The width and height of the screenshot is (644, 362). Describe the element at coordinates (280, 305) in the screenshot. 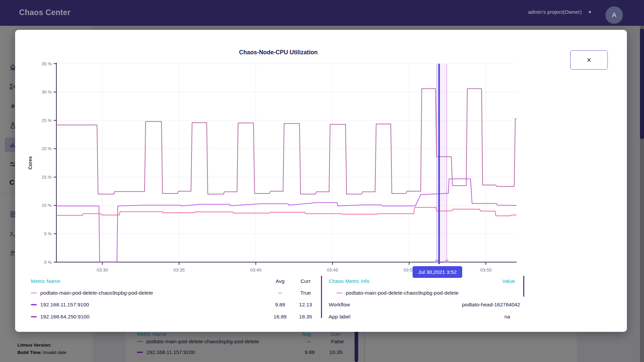

I see `metric-avg: 9.88` at that location.